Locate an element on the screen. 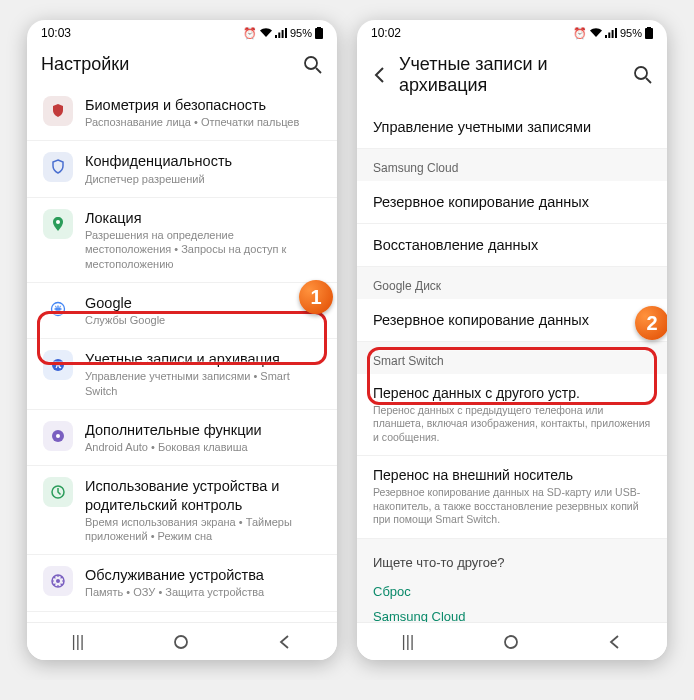 The width and height of the screenshot is (694, 700). status-time: 10:02 is located at coordinates (386, 33).